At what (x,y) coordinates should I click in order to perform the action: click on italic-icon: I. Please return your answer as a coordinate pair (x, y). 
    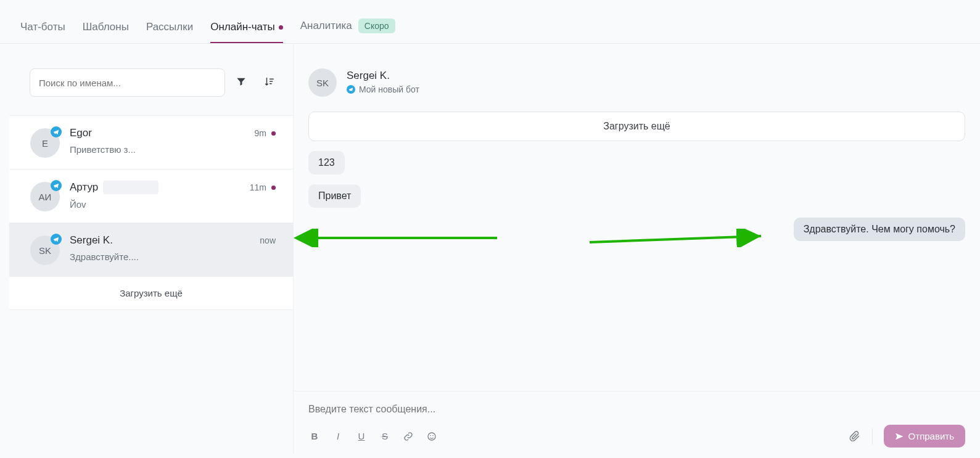
    Looking at the image, I should click on (338, 436).